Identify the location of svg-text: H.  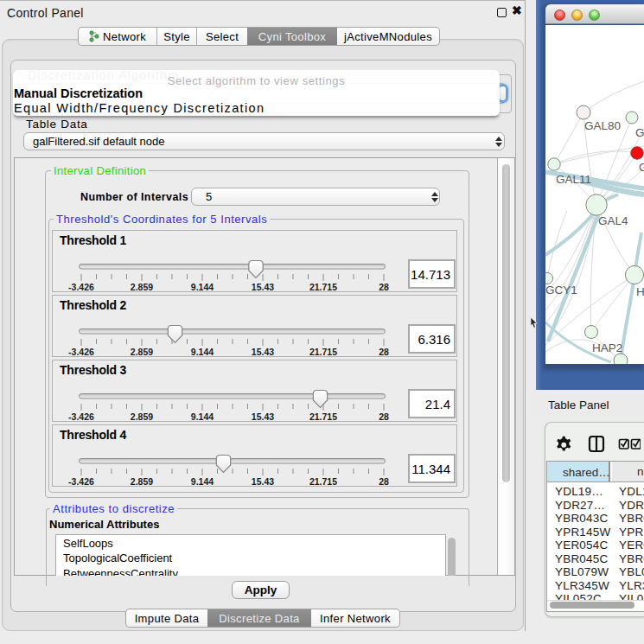
(640, 292).